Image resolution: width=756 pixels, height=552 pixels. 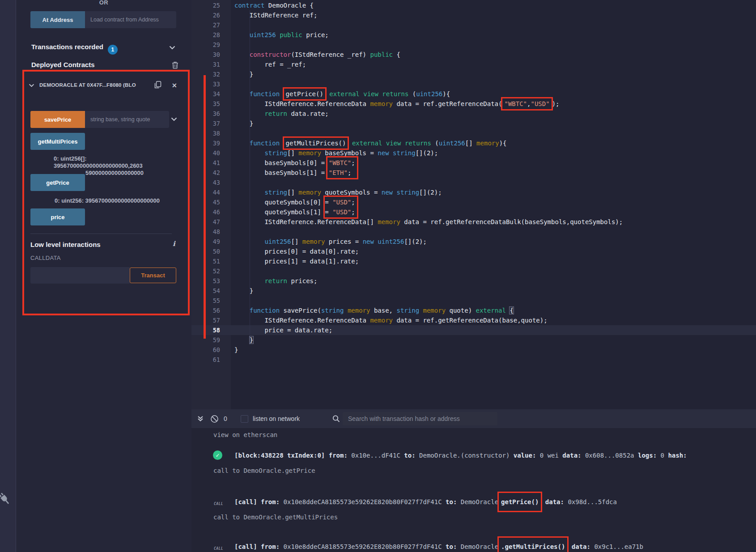 I want to click on annotation-red-box: getPrice(), so click(x=305, y=94).